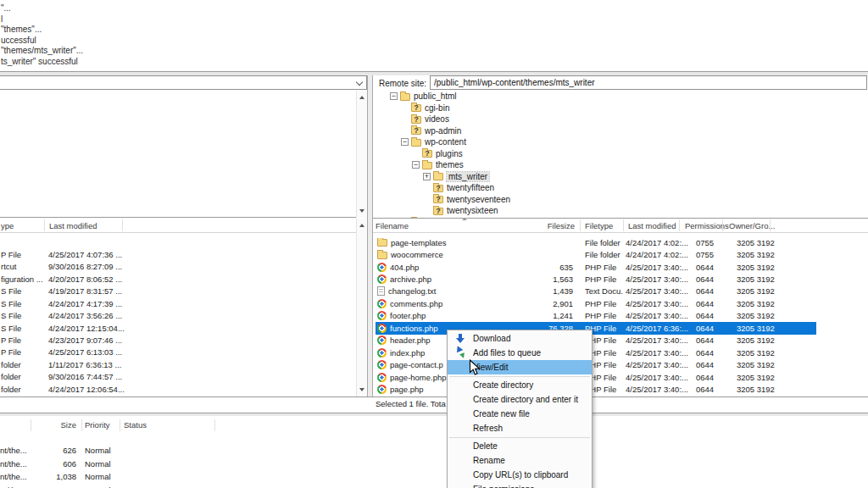 Image resolution: width=868 pixels, height=488 pixels. Describe the element at coordinates (178, 389) in the screenshot. I see `list-item: folder4/24/2017 12:06:54...` at that location.